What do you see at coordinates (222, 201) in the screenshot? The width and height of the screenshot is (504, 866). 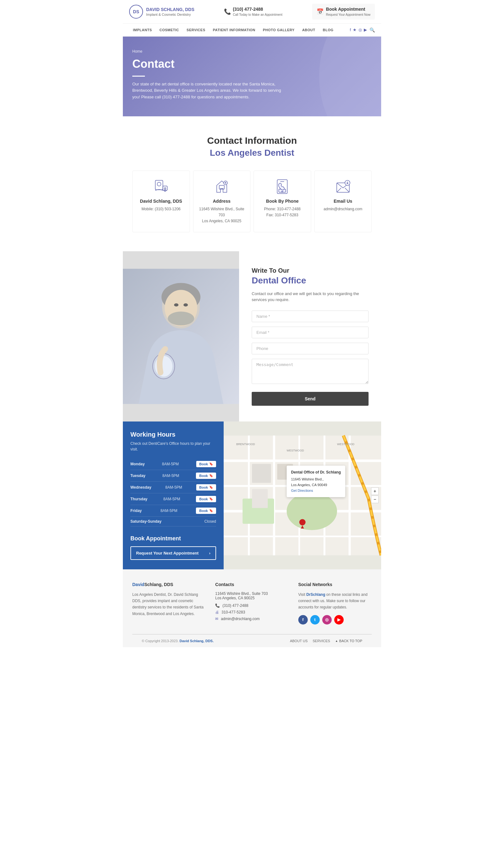 I see `contact-card-address: Address 11645 Wilshire Blvd., Suite 703 …` at bounding box center [222, 201].